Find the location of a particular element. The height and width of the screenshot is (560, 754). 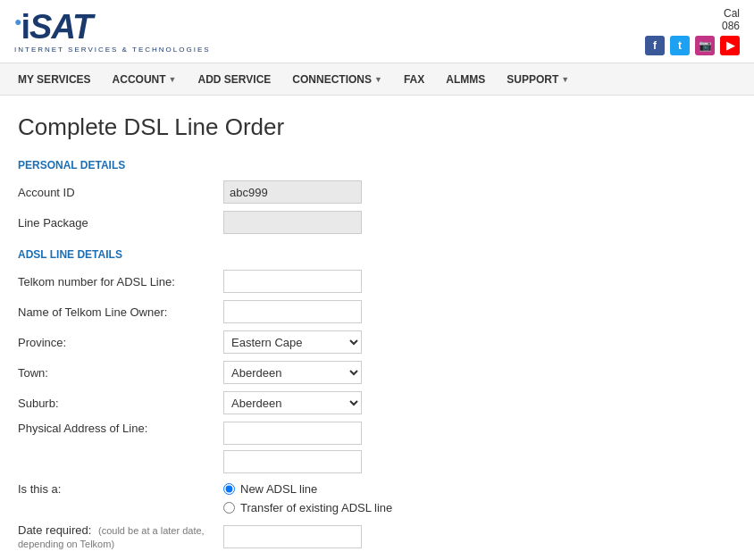

address-inputs is located at coordinates (293, 447).